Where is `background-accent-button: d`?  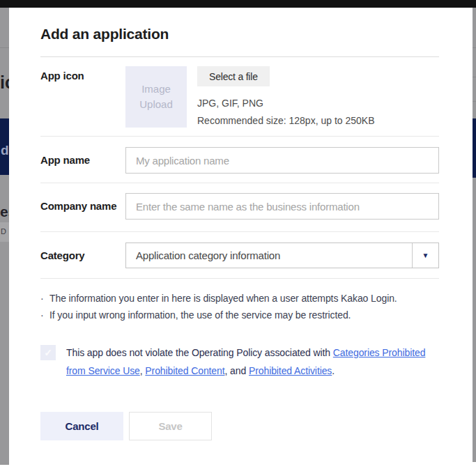
background-accent-button: d is located at coordinates (4, 146).